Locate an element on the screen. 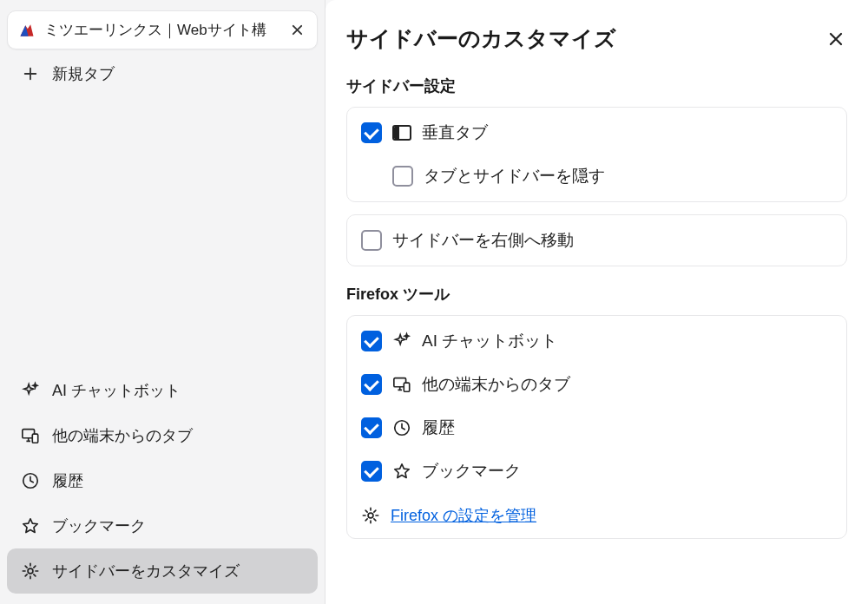  sidebar-item-label: ブックマーク is located at coordinates (99, 526).